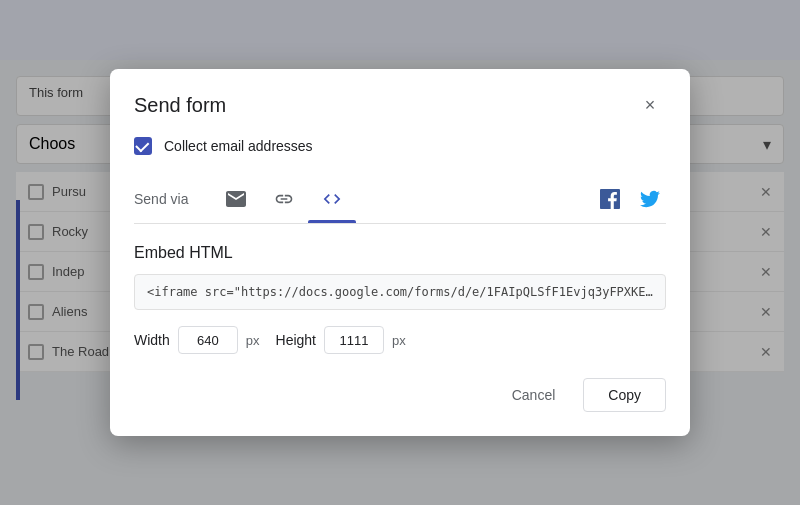  I want to click on tab-link, so click(284, 199).